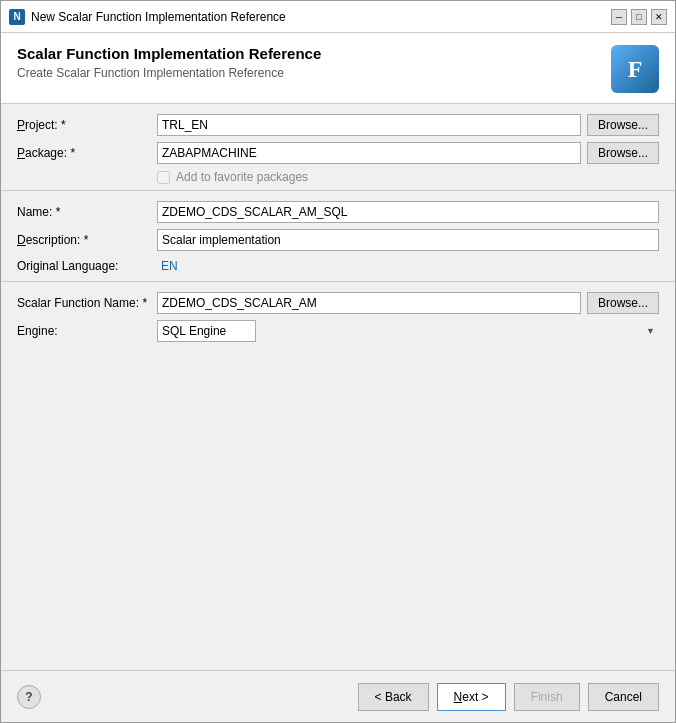  What do you see at coordinates (170, 266) in the screenshot?
I see `original-language-value: EN` at bounding box center [170, 266].